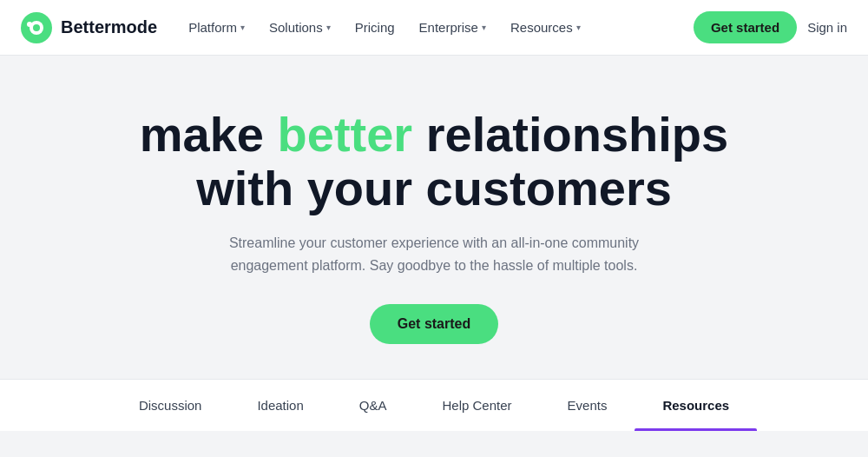 The width and height of the screenshot is (868, 457). Describe the element at coordinates (434, 254) in the screenshot. I see `hero-subtitle: Streamline your customer experience with…` at that location.